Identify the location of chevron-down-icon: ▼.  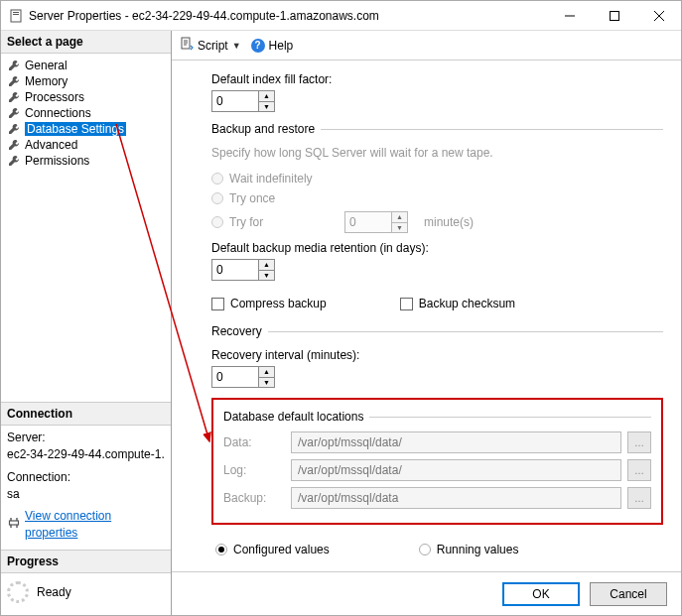
(236, 46).